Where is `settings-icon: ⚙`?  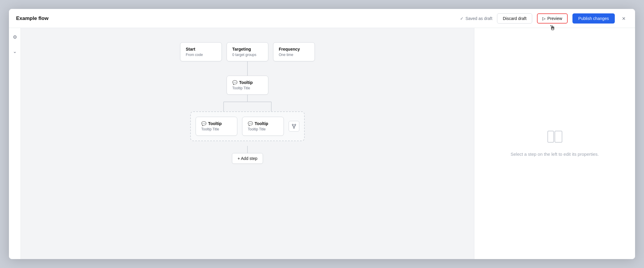
settings-icon: ⚙ is located at coordinates (15, 37).